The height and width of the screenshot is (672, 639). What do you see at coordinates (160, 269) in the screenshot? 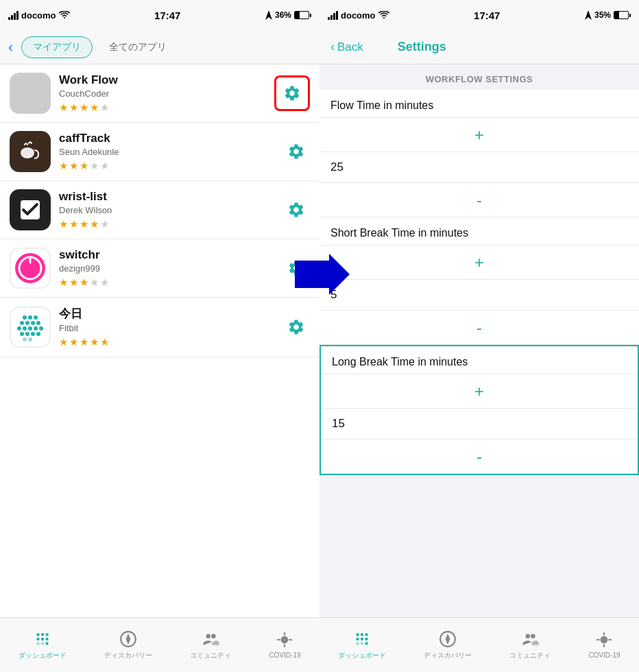
I see `app-item-switchr: switchr dezign999 ★ ★ ★ ★ ★` at bounding box center [160, 269].